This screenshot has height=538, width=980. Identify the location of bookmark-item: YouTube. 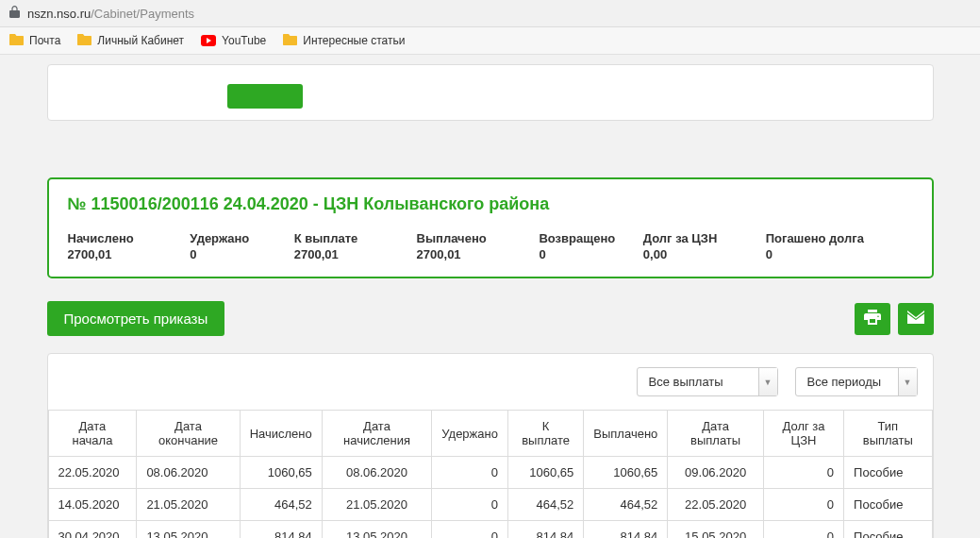
(234, 41).